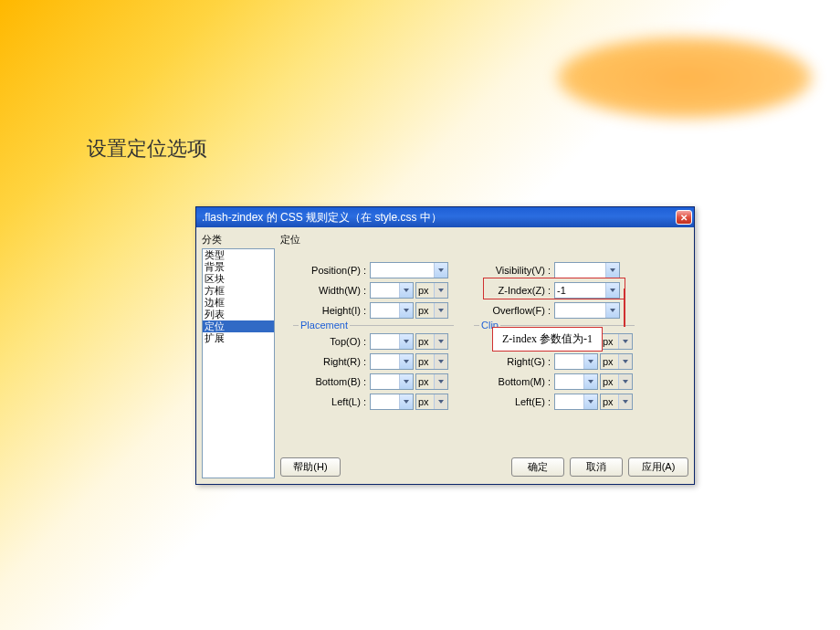 The width and height of the screenshot is (840, 630). I want to click on height-label: Height(I) :, so click(325, 310).